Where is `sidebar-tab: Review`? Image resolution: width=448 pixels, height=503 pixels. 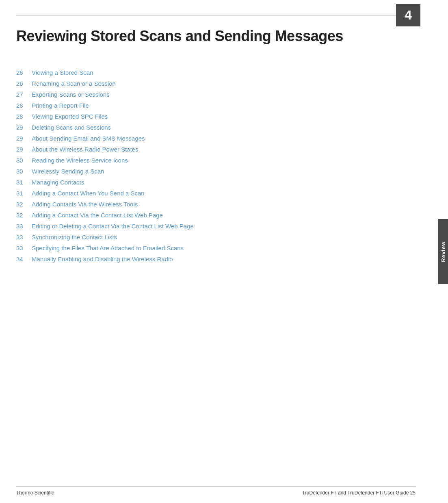
sidebar-tab: Review is located at coordinates (443, 252).